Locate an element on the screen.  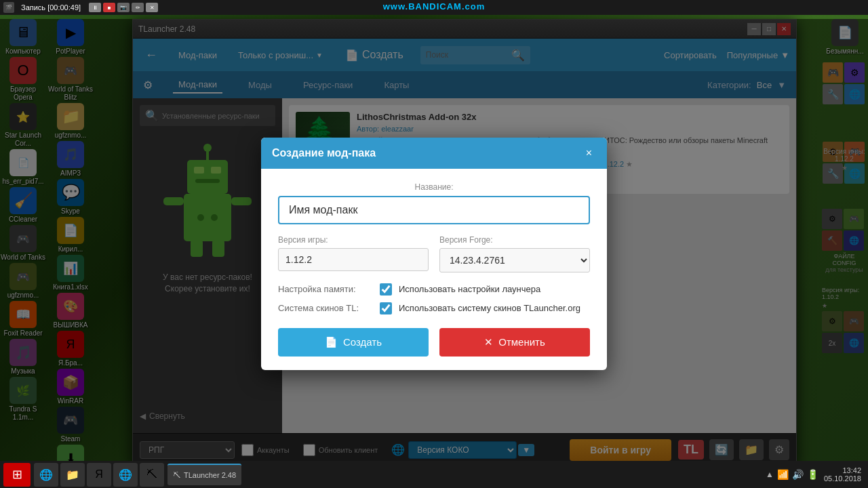
taskbar-quicklaunch: 🌐 📁 Я 🌐 ⛏ is located at coordinates (99, 474).